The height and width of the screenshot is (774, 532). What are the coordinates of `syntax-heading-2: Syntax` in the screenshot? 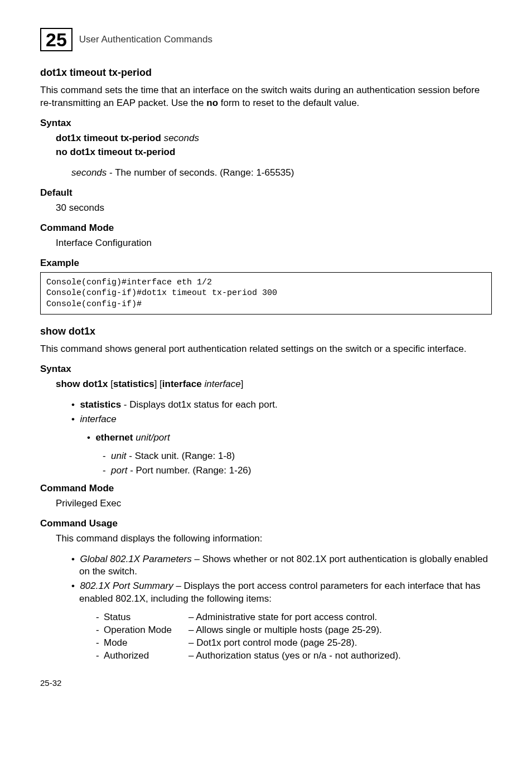 It's located at (266, 369).